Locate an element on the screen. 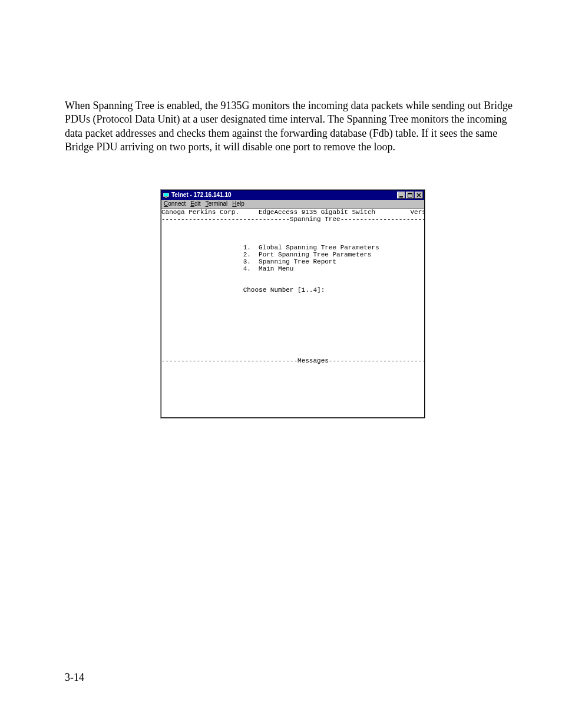 This screenshot has height=728, width=562. menu-3-label: Spanning Tree Report is located at coordinates (297, 262).